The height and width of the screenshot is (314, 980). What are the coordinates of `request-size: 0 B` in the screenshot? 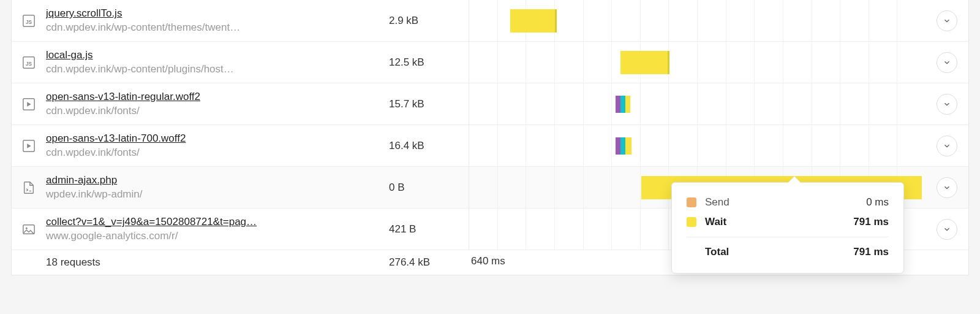 It's located at (429, 188).